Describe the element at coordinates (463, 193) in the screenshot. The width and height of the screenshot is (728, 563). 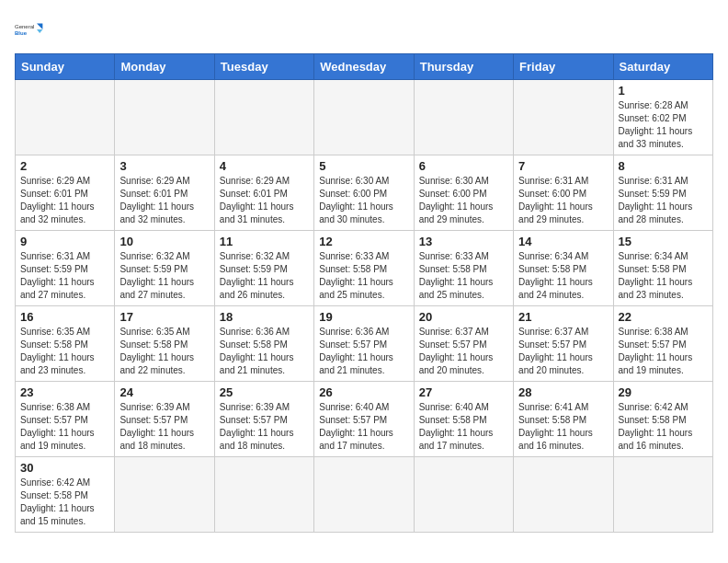
I see `calendar-day-cell: 6Sunrise: 6:30 AM Sunset: 6:00 PM Daylig…` at that location.